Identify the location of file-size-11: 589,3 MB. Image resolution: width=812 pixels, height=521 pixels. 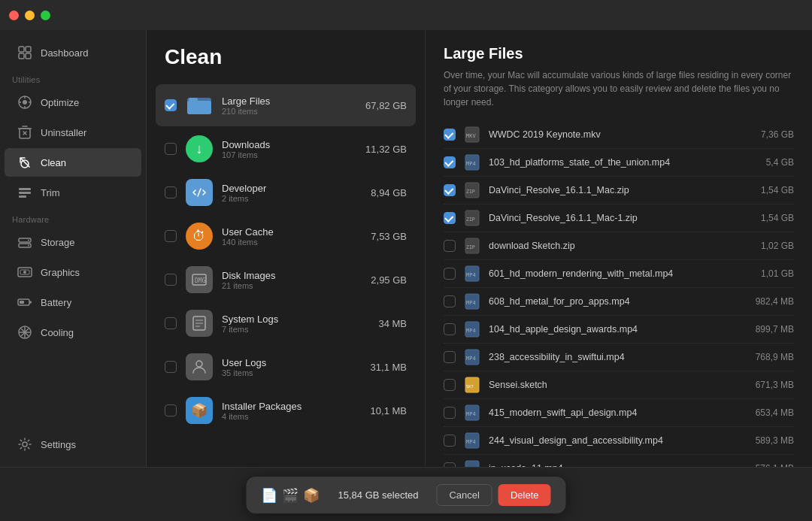
(768, 441).